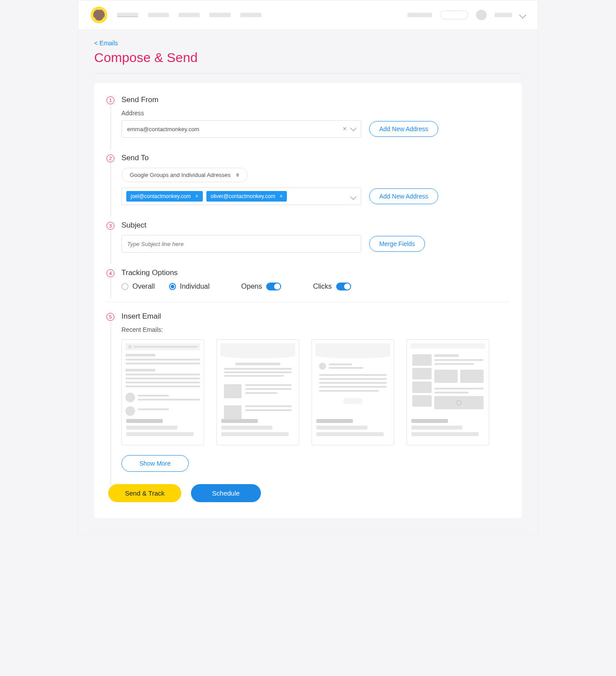 The width and height of the screenshot is (616, 676). What do you see at coordinates (315, 158) in the screenshot?
I see `step-title: Send To` at bounding box center [315, 158].